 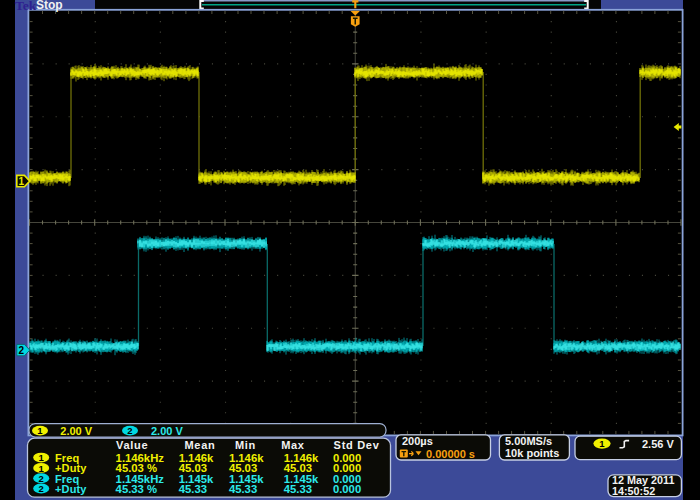 What do you see at coordinates (50, 6) in the screenshot?
I see `svg-text: Stop` at bounding box center [50, 6].